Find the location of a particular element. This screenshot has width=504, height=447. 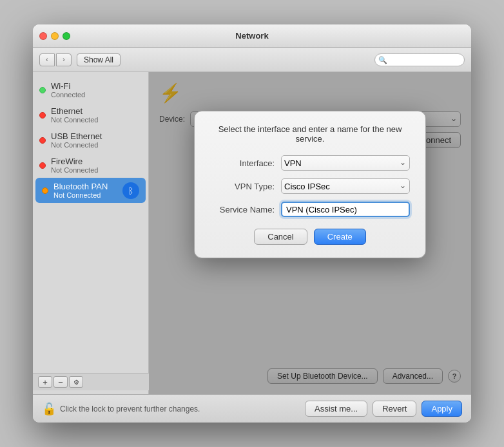

usb-status: Not Connected is located at coordinates (97, 145).